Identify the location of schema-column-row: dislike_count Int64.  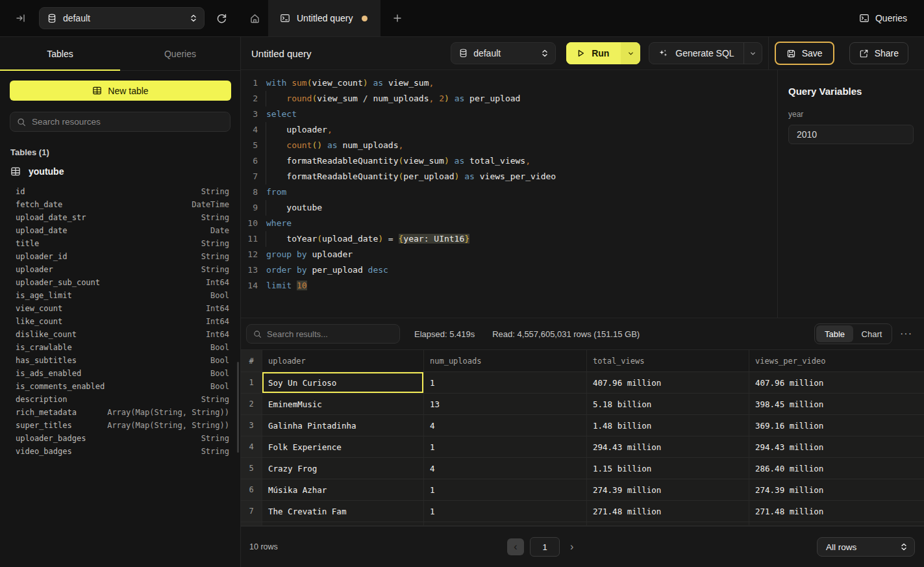
(120, 334).